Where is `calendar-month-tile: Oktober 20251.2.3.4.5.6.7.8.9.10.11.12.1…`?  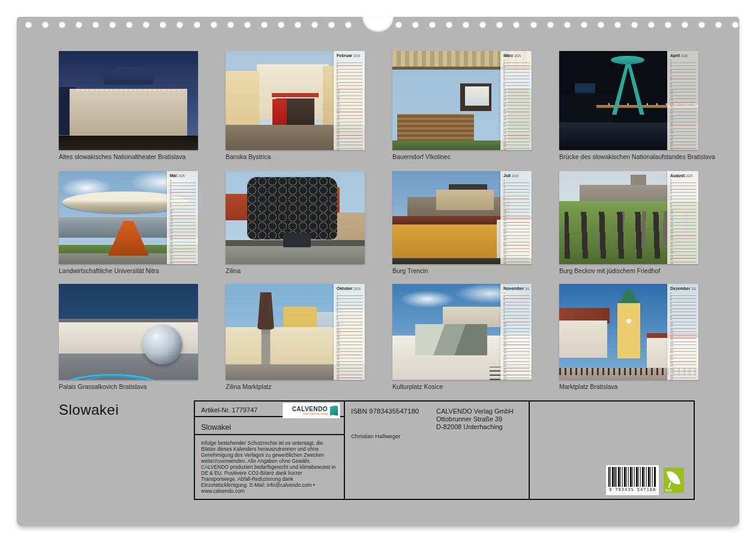
calendar-month-tile: Oktober 20251.2.3.4.5.6.7.8.9.10.11.12.1… is located at coordinates (295, 337).